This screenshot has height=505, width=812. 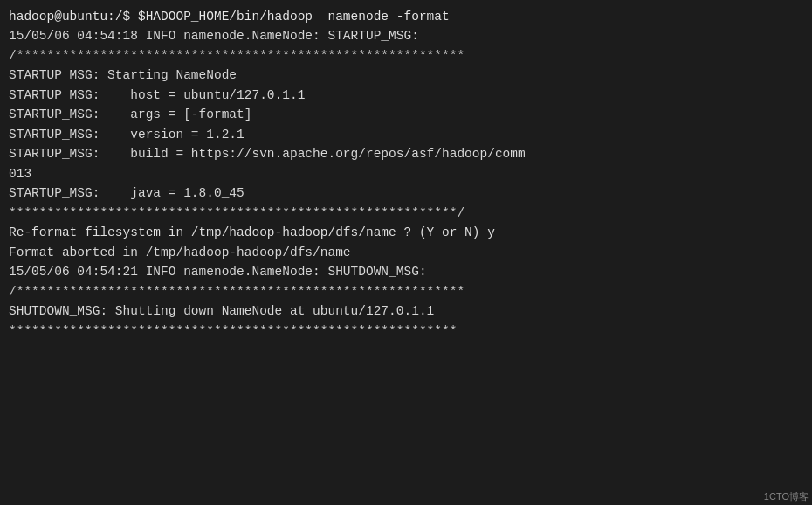 What do you see at coordinates (406, 75) in the screenshot?
I see `terminal-line: STARTUP_MSG: Starting NameNode` at bounding box center [406, 75].